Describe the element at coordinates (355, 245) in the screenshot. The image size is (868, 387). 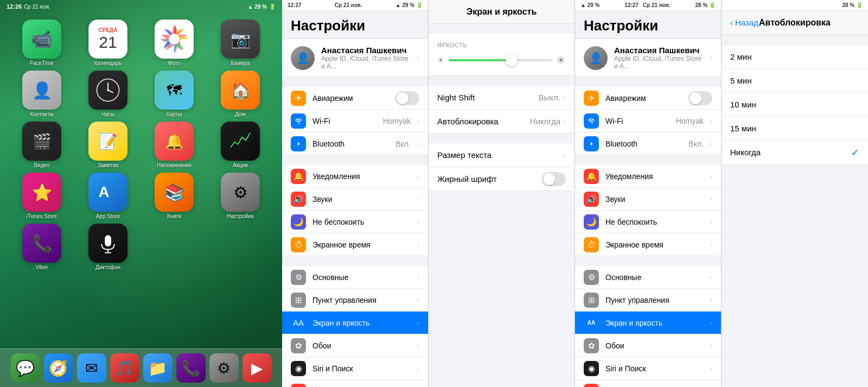
I see `settings-row-screentime: ⏱ Экранное время ›` at that location.